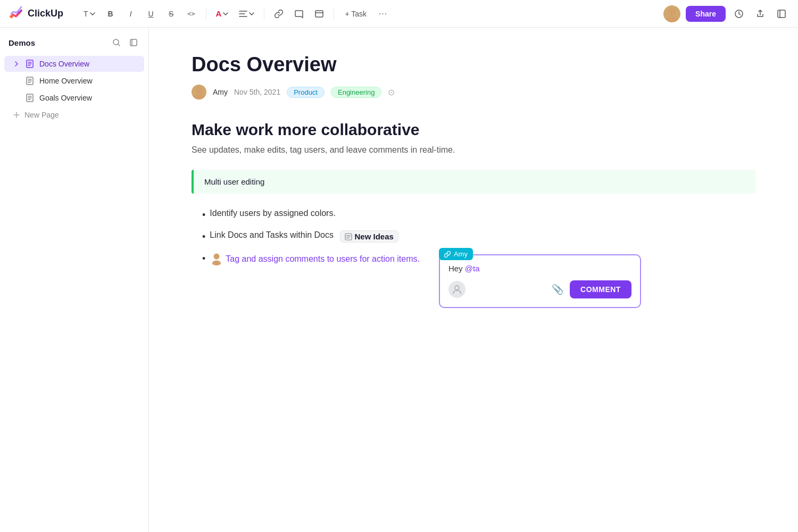 The image size is (798, 532). What do you see at coordinates (383, 14) in the screenshot?
I see `more-options-button: ···` at bounding box center [383, 14].